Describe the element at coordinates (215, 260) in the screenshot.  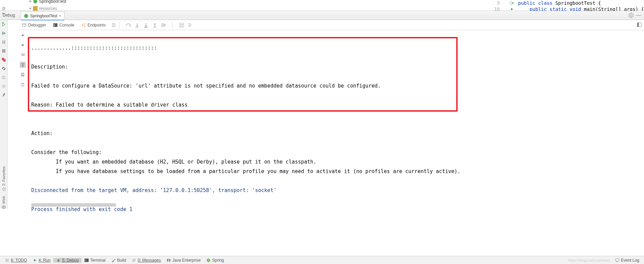
I see `spring-tool-button: Spring` at that location.